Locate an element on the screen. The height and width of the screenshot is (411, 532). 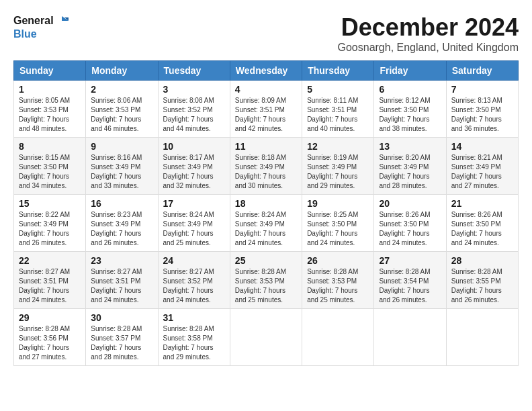
day-number: 25 is located at coordinates (266, 261).